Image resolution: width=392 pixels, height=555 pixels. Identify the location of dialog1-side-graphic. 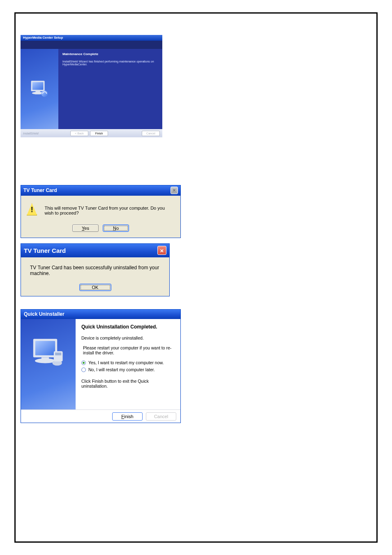
(39, 89).